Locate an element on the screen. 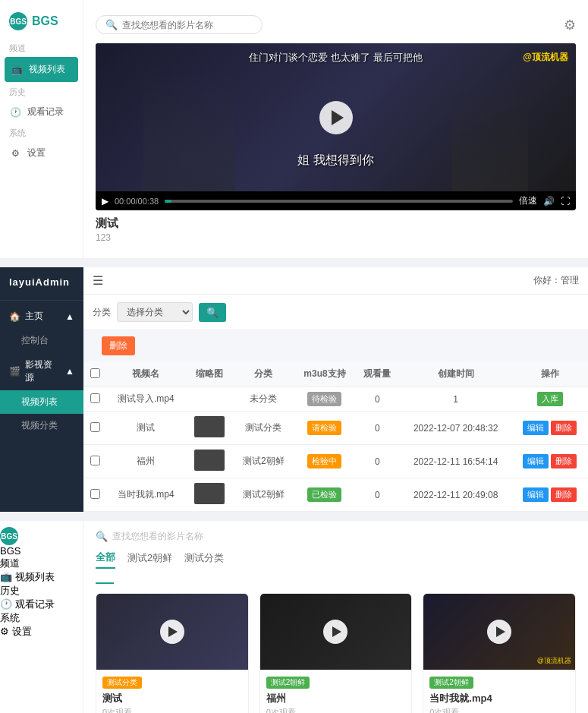  audio-icon: 🔊 is located at coordinates (549, 201).